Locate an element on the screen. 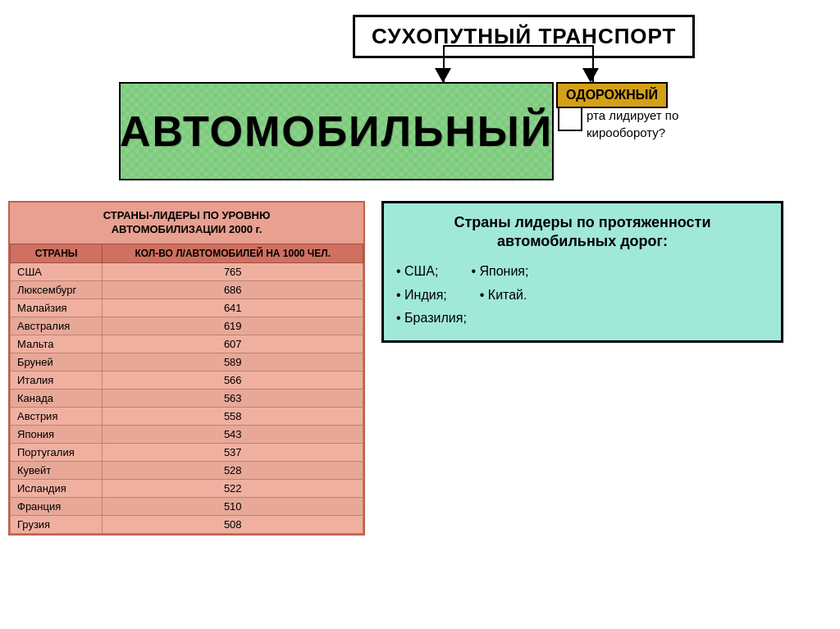 Image resolution: width=840 pixels, height=629 pixels. country-cell: Мальта is located at coordinates (57, 344).